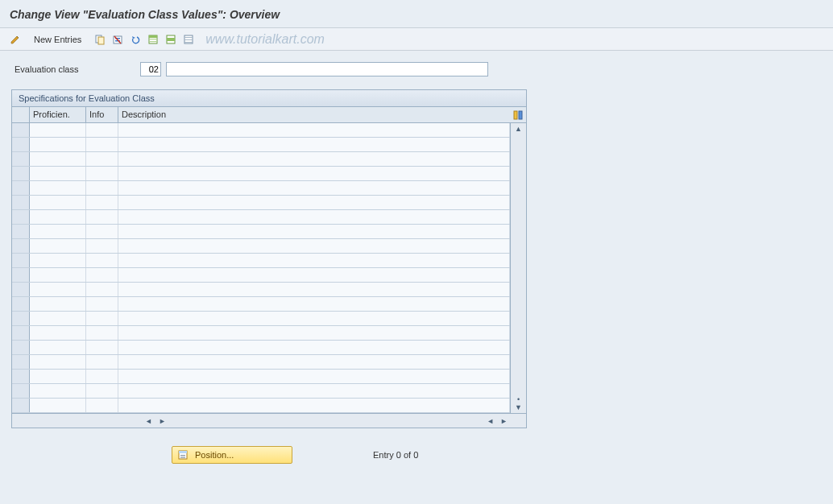 Image resolution: width=833 pixels, height=504 pixels. Describe the element at coordinates (58, 39) in the screenshot. I see `new-entries-button: New Entries` at that location.